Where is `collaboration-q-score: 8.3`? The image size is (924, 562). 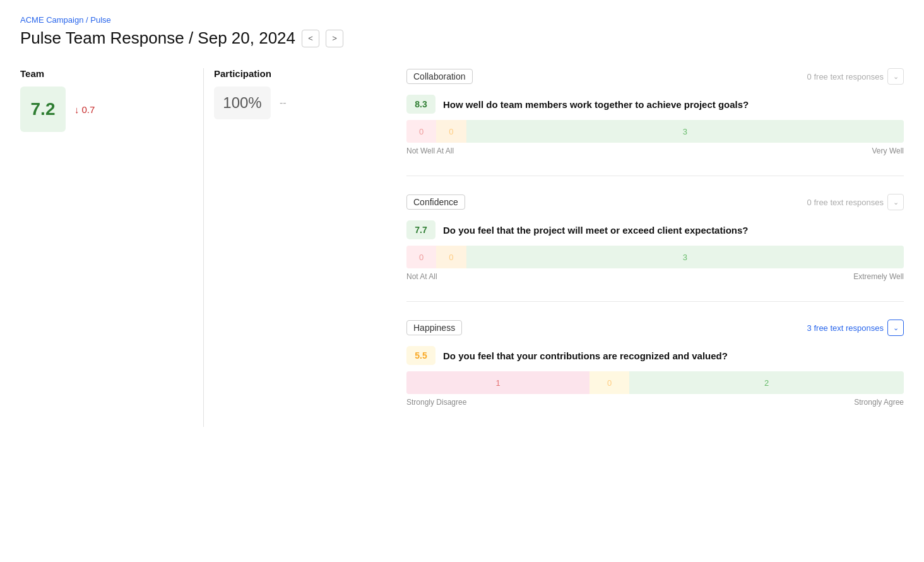
collaboration-q-score: 8.3 is located at coordinates (421, 104).